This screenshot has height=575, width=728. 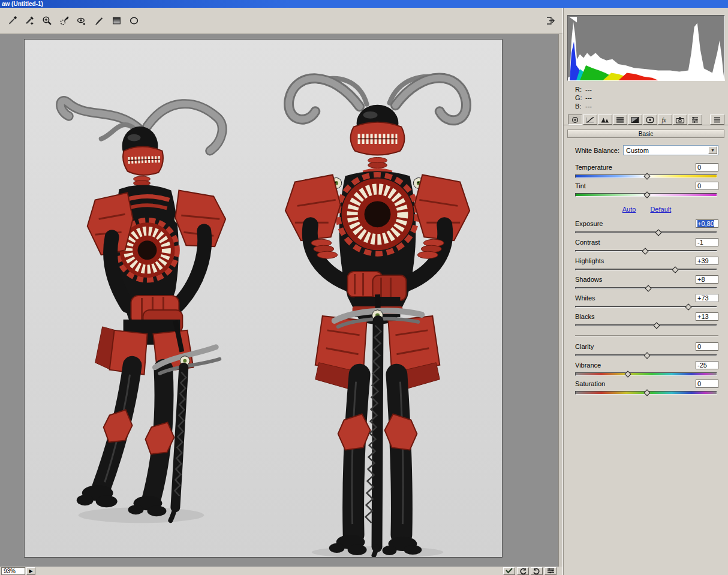 I want to click on rgb-row-b: B:---, so click(x=651, y=106).